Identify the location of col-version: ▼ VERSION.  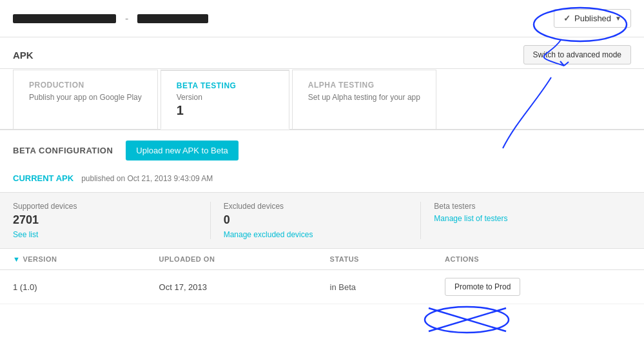
(73, 259).